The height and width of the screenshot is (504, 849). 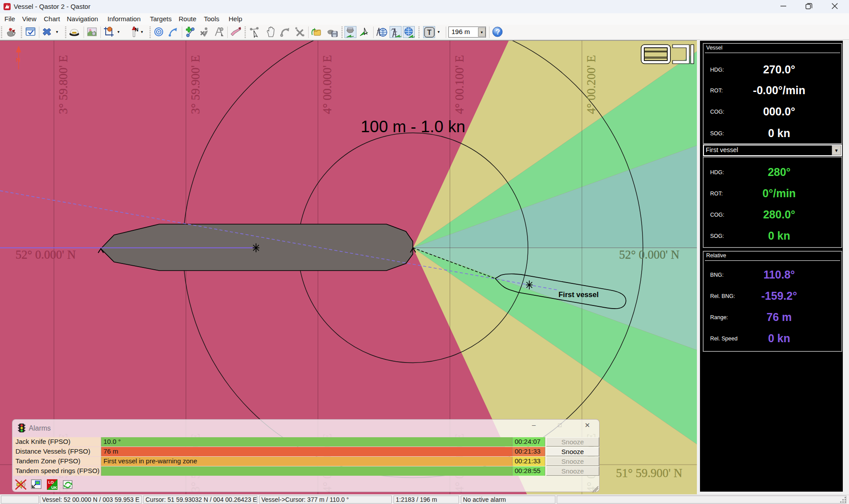 What do you see at coordinates (51, 482) in the screenshot?
I see `svg-text: LO` at bounding box center [51, 482].